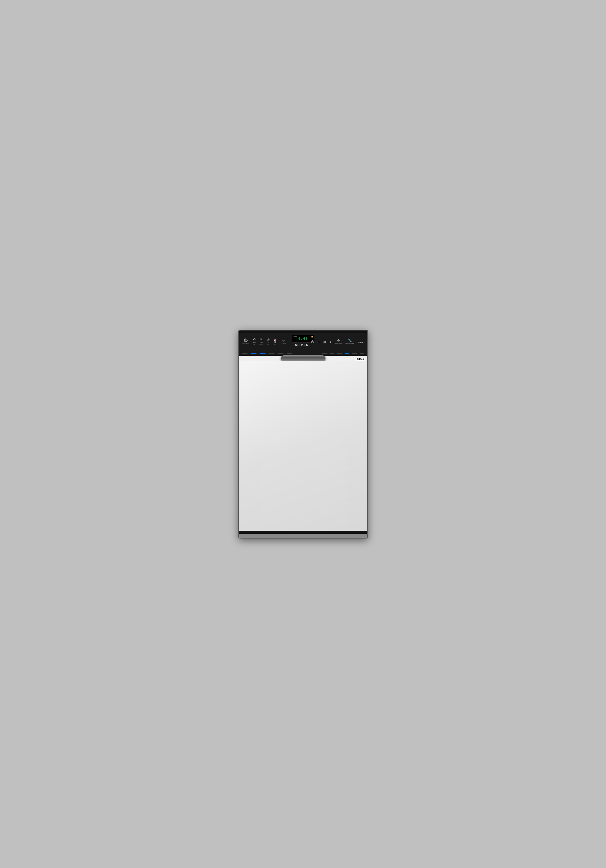 The height and width of the screenshot is (868, 606). I want to click on iq-box: iQ, so click(358, 359).